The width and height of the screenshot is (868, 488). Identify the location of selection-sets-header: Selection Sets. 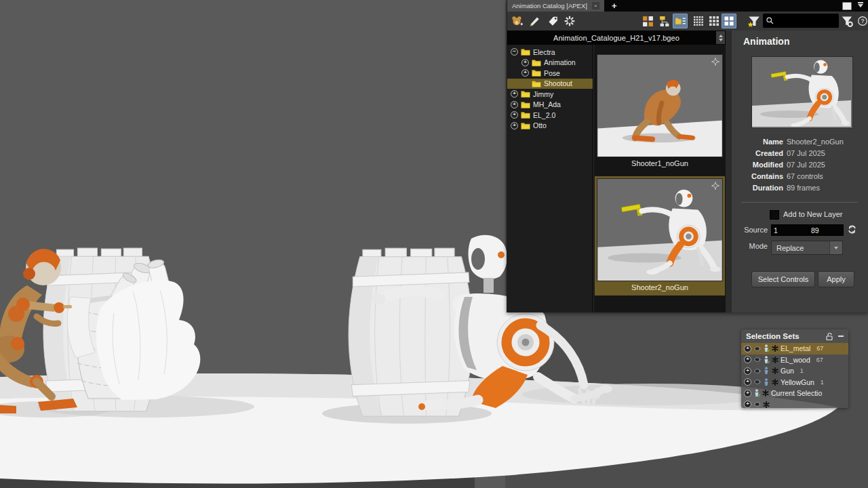
(795, 336).